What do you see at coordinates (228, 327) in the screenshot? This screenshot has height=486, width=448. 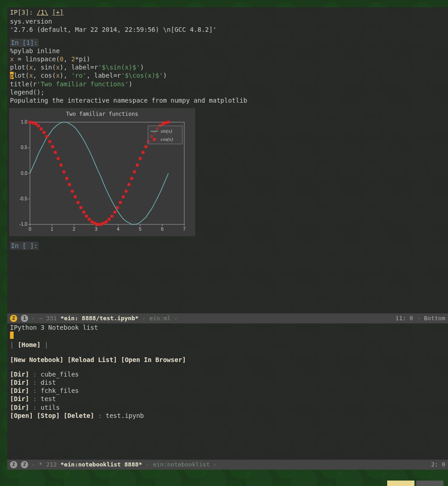 I see `notebooklist-title: IPython 3 Notebook list` at bounding box center [228, 327].